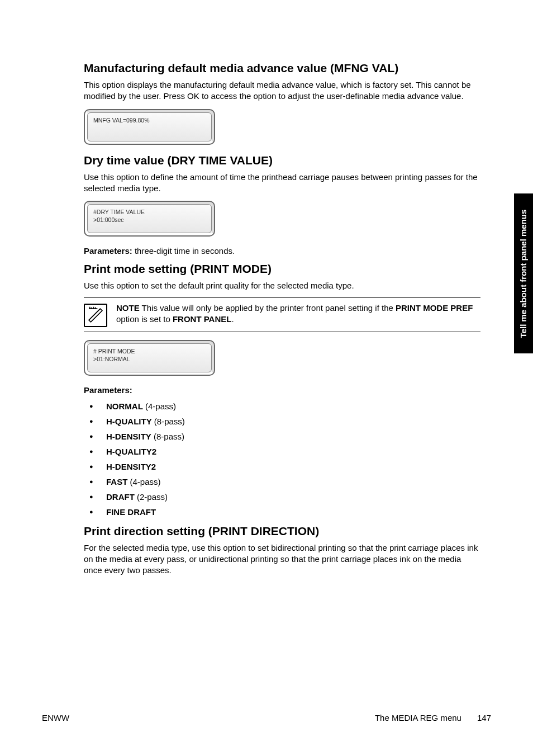 Image resolution: width=533 pixels, height=756 pixels. What do you see at coordinates (290, 406) in the screenshot?
I see `list-item: NORMAL (4-pass)` at bounding box center [290, 406].